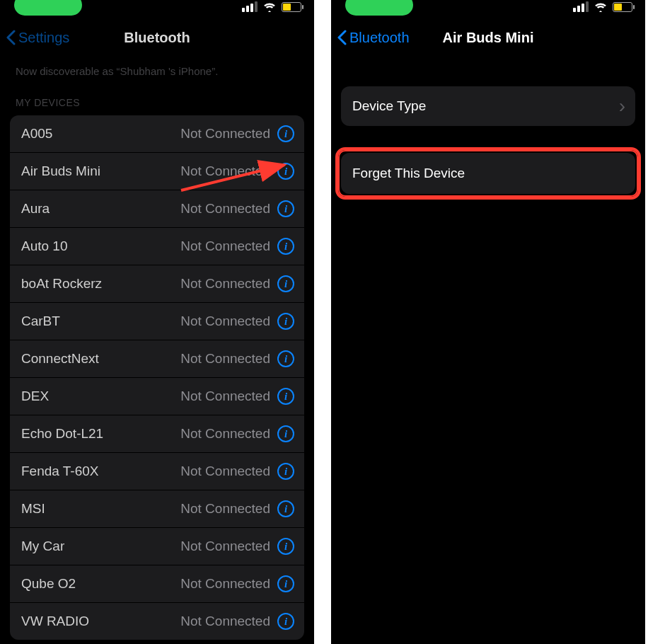  I want to click on device-row: My CarNot Connectedi, so click(157, 546).